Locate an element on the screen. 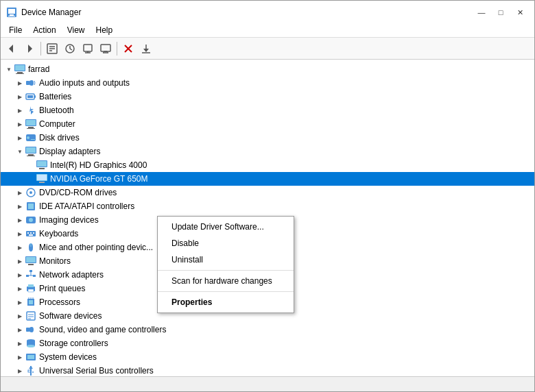 The height and width of the screenshot is (392, 535). expander-dvd: ▶ is located at coordinates (20, 193).